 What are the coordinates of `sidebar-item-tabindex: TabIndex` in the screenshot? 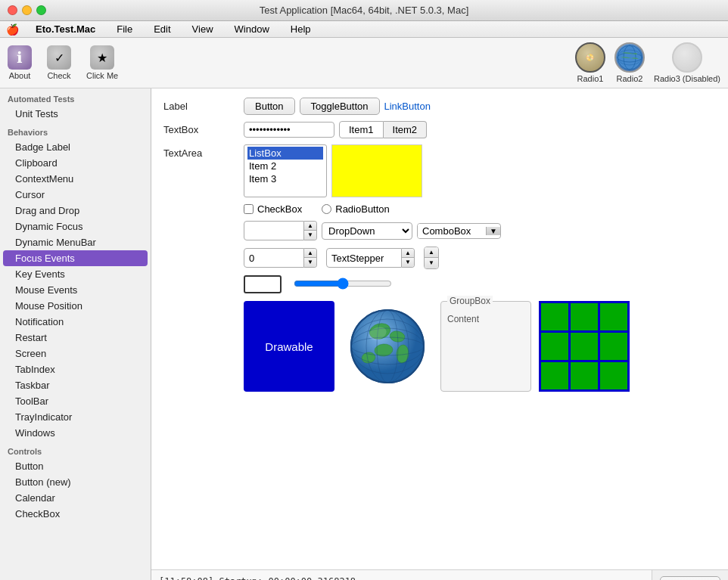 It's located at (76, 369).